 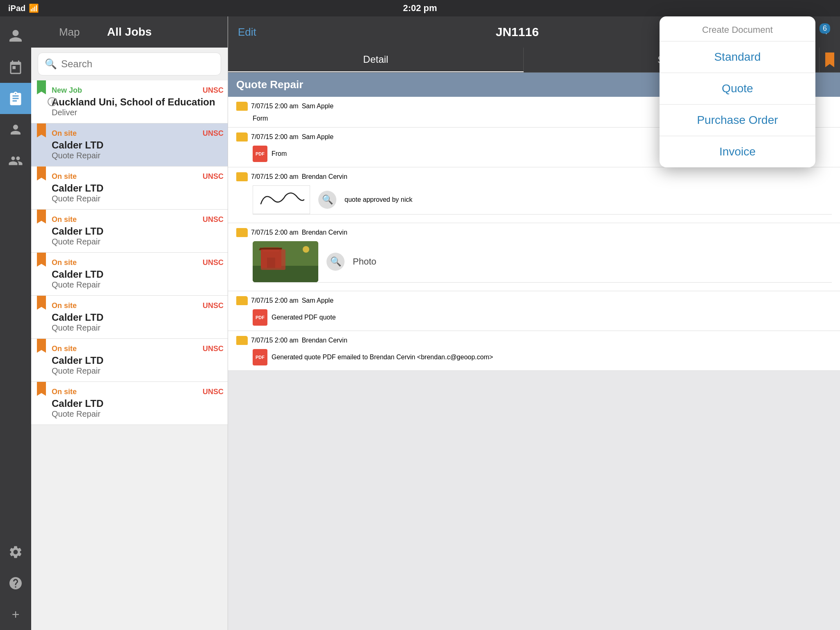 I want to click on popup-item-quote: Quote, so click(x=737, y=89).